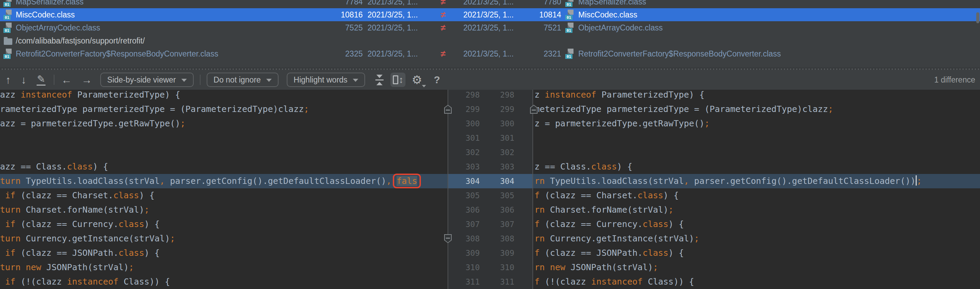 This screenshot has height=289, width=980. I want to click on diff-toolbar: ↑ ↓ ✎ ← → Side-by-side viewer Do not ign…, so click(490, 80).